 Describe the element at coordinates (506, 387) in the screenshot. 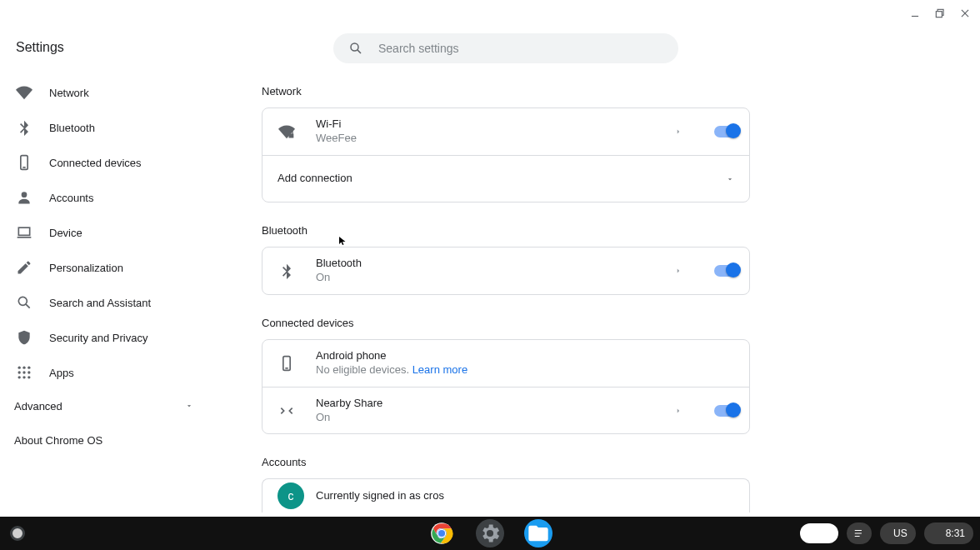

I see `connected-devices-card: Android phone No eligible devices. Learn…` at that location.